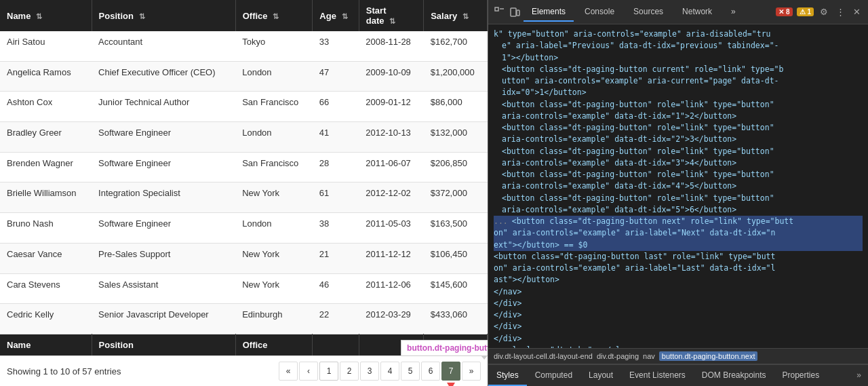  I want to click on bottom-tab-dom-breakpoints: DOM Breakpoints, so click(734, 376).